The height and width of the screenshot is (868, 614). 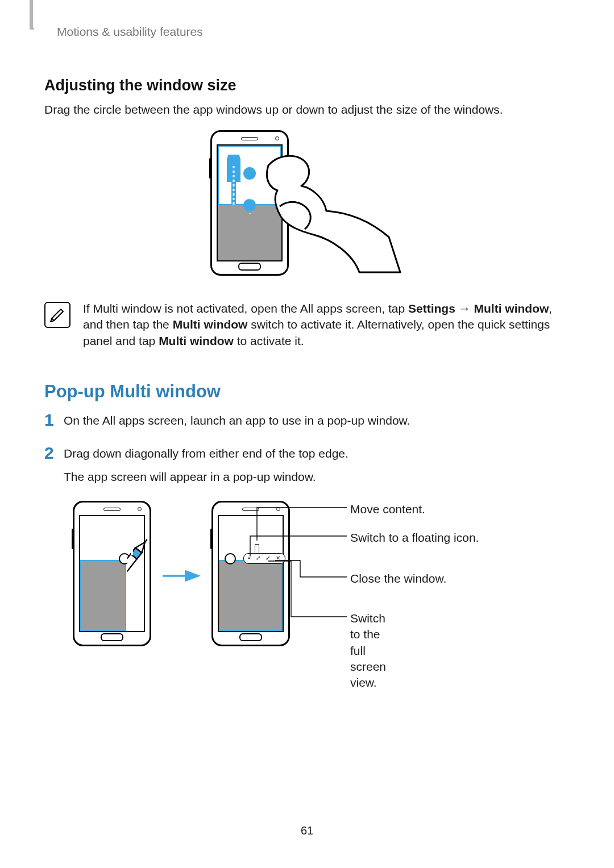 I want to click on step-text: Drag down diagonally from either end of …, so click(x=317, y=454).